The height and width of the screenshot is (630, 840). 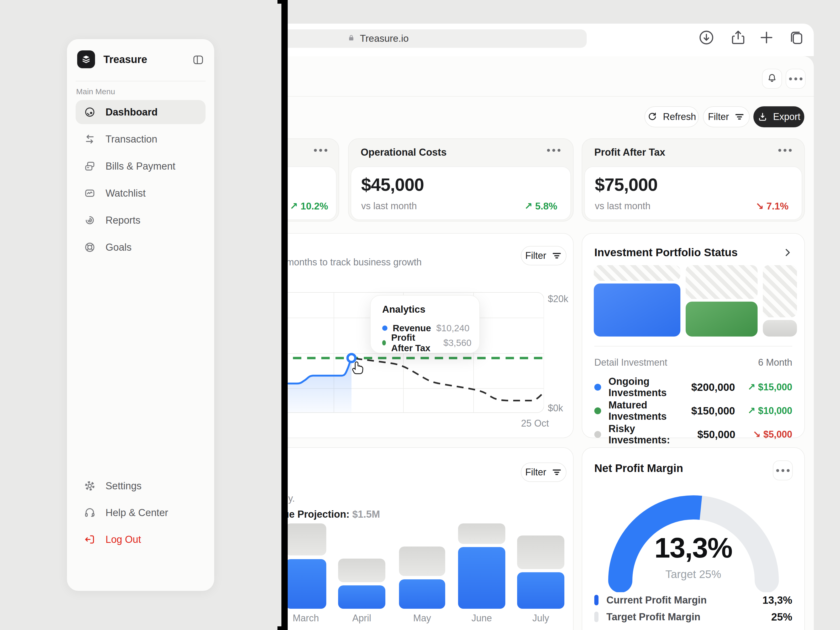 What do you see at coordinates (693, 336) in the screenshot?
I see `portfolio-card: Investment Portfolio Status Detail Inves…` at bounding box center [693, 336].